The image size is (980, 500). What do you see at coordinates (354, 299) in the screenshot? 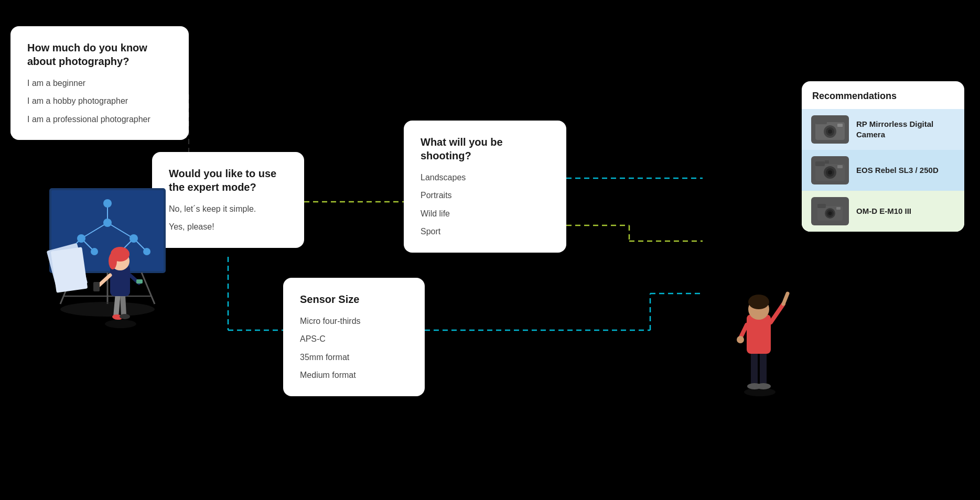
I see `sensor-title: Sensor Size` at bounding box center [354, 299].